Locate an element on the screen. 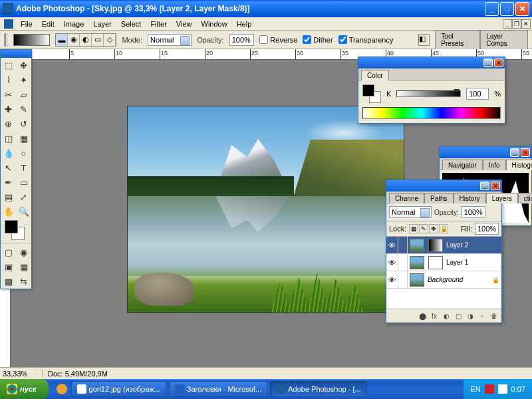 The image size is (532, 399). brush-tool: ✎ is located at coordinates (24, 109).